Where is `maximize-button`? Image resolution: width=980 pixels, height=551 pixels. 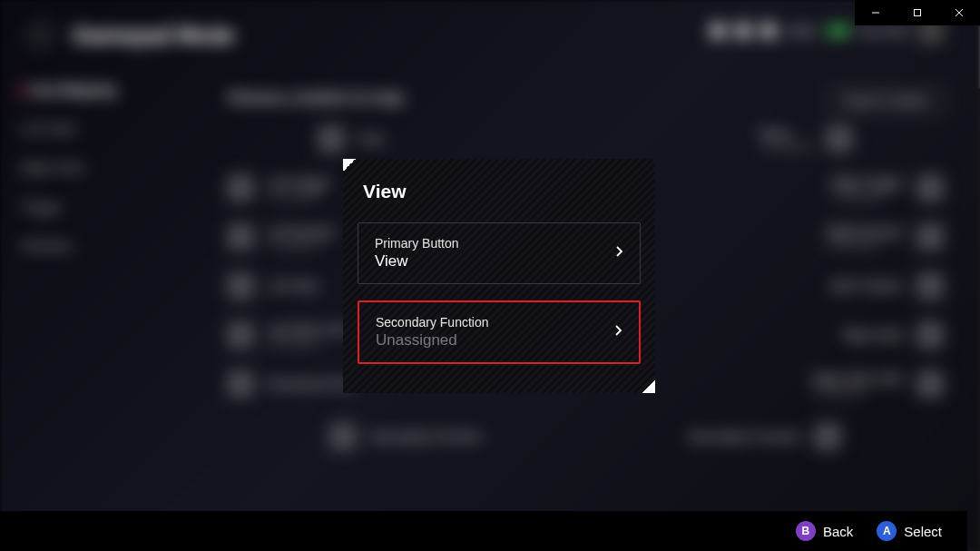 maximize-button is located at coordinates (917, 13).